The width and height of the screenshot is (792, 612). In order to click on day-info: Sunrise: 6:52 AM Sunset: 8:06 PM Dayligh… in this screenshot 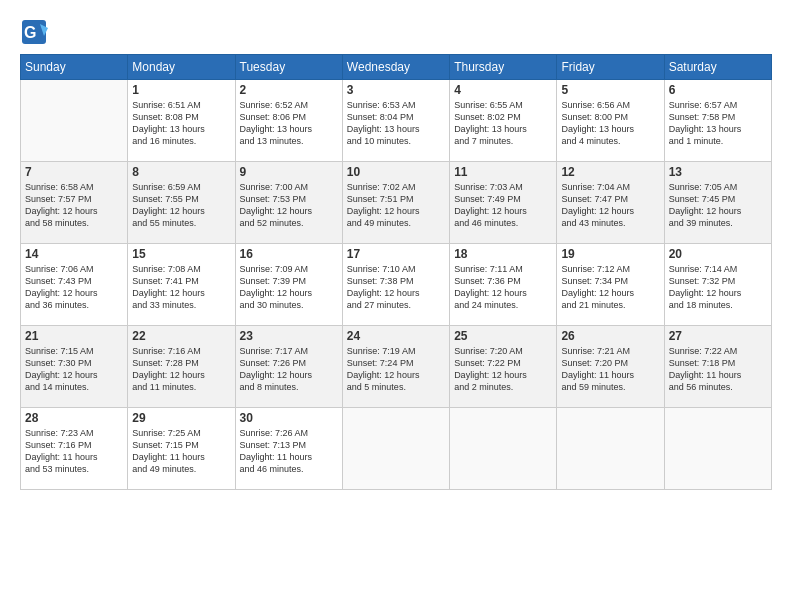, I will do `click(289, 124)`.